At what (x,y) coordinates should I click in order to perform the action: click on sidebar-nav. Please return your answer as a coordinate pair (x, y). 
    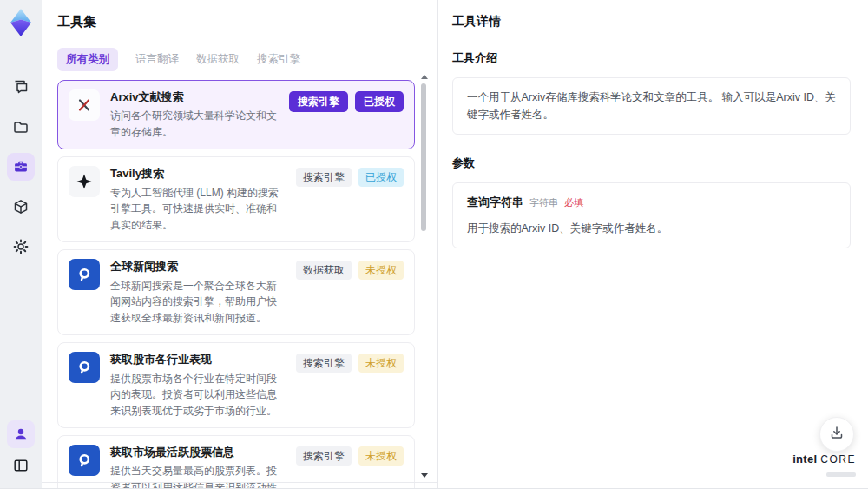
    Looking at the image, I should click on (21, 167).